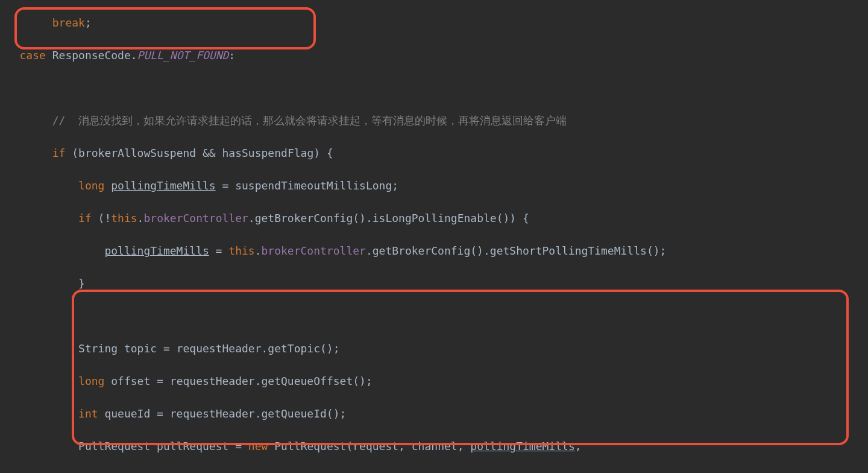  What do you see at coordinates (310, 121) in the screenshot?
I see `comment: // 消息没找到，如果允许请求挂起的话，那么就会将请求挂起，等有消息的时候，再将…` at bounding box center [310, 121].